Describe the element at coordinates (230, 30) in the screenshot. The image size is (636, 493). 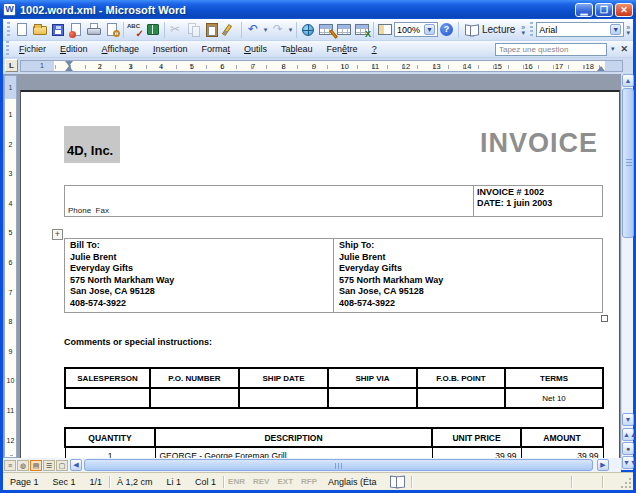
I see `format-painter-icon` at that location.